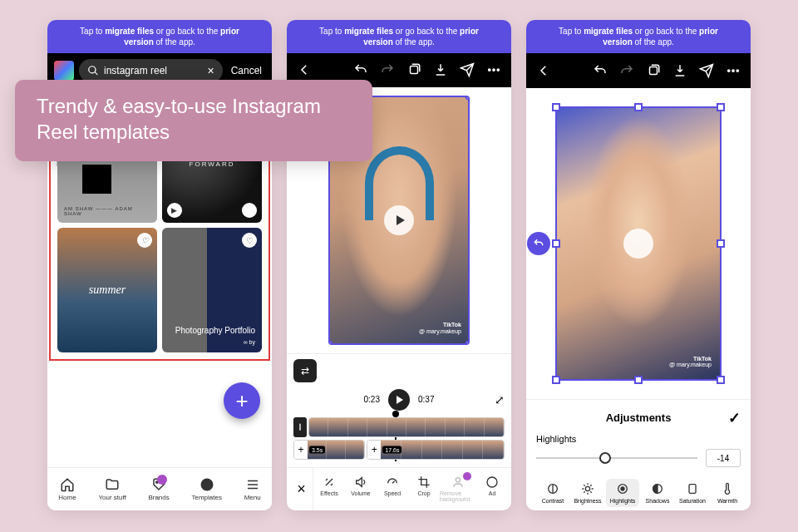  What do you see at coordinates (212, 331) in the screenshot?
I see `tile-title: Photography Portfolio` at bounding box center [212, 331].